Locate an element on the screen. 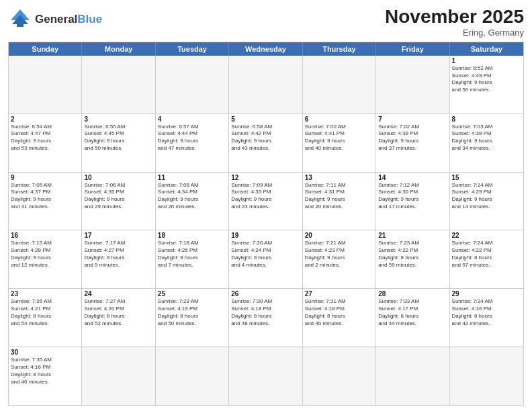 The height and width of the screenshot is (411, 532). day-number: 28 is located at coordinates (412, 294).